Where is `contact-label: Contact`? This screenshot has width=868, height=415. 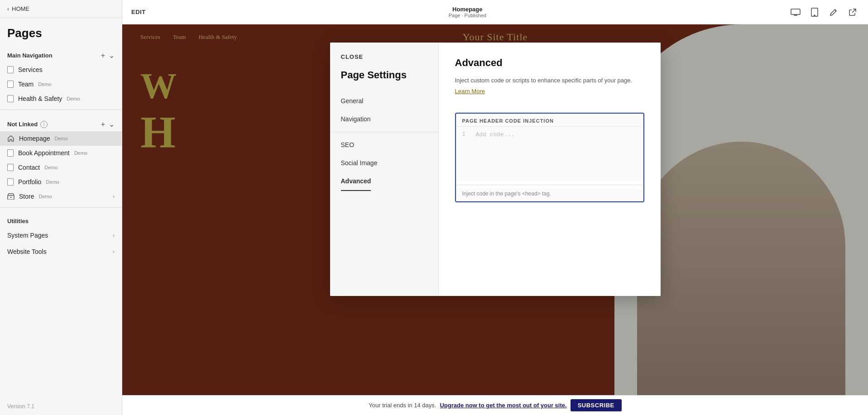
contact-label: Contact is located at coordinates (29, 167).